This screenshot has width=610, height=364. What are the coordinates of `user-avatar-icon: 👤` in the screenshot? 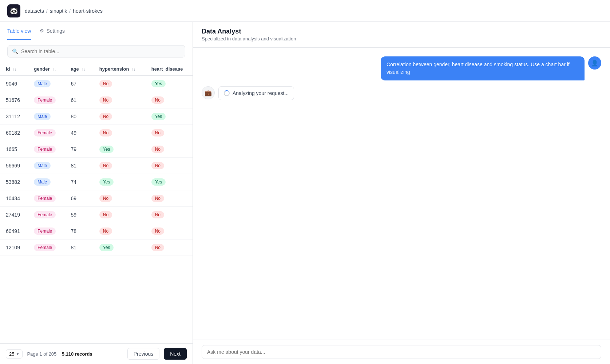 It's located at (595, 63).